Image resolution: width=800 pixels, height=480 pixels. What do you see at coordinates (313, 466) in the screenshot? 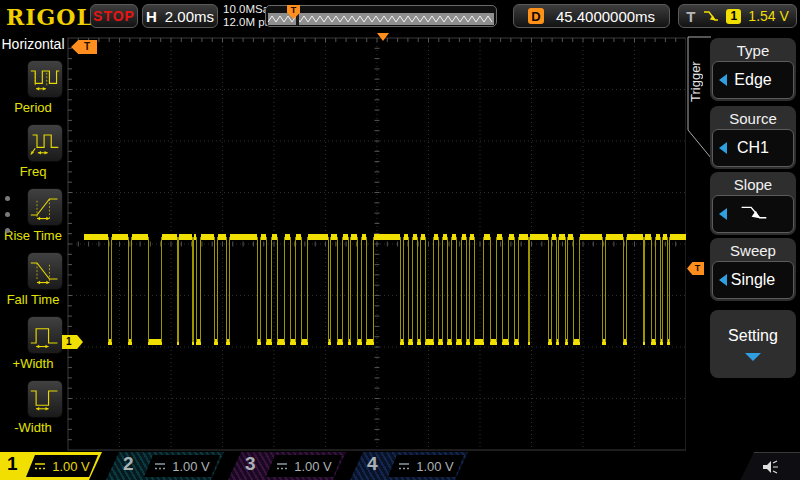
I see `channel3-scale: 1.00 V` at bounding box center [313, 466].